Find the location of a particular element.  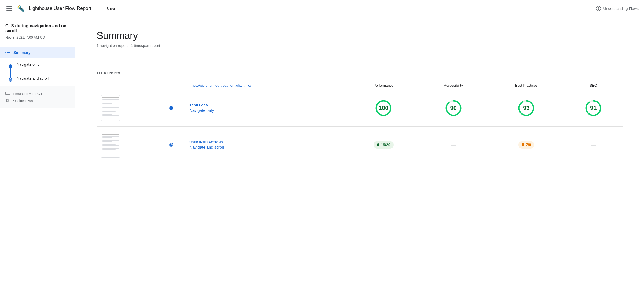

col-accessibility: Accessibility is located at coordinates (453, 86).